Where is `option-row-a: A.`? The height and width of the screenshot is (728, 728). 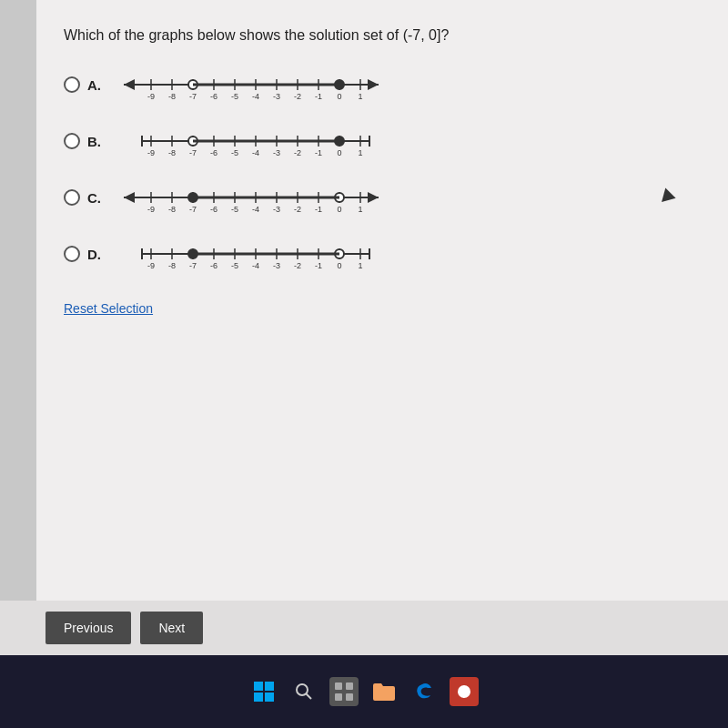 option-row-a: A. is located at coordinates (382, 85).